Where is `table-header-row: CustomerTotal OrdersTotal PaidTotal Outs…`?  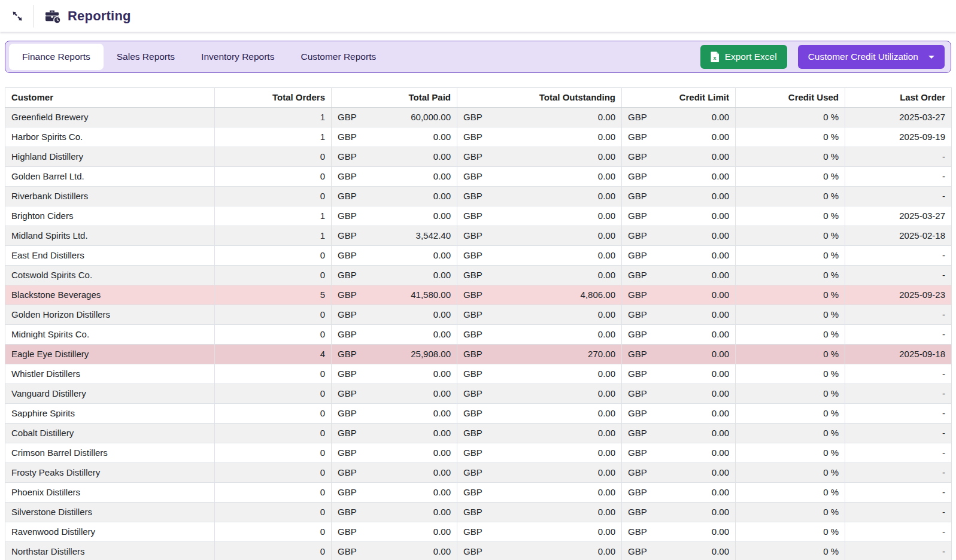
table-header-row: CustomerTotal OrdersTotal PaidTotal Outs… is located at coordinates (479, 98).